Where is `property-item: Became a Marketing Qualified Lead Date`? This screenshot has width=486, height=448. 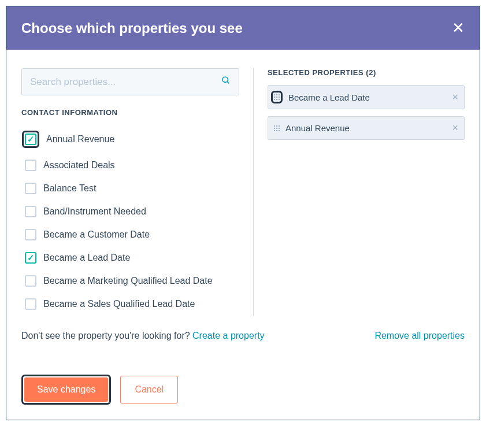 property-item: Became a Marketing Qualified Lead Date is located at coordinates (131, 281).